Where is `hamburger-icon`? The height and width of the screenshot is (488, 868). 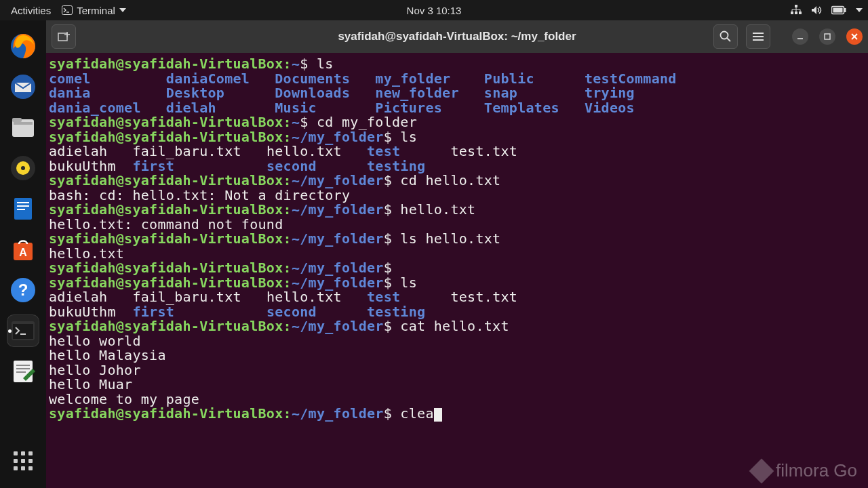
hamburger-icon is located at coordinates (758, 37).